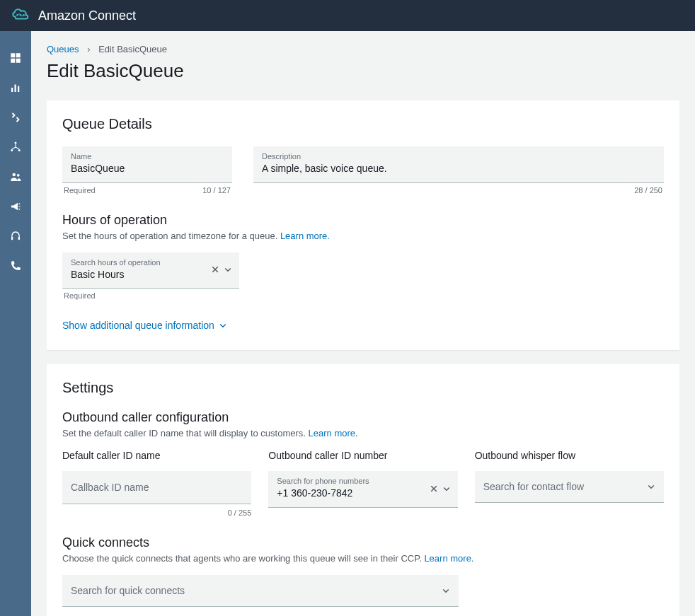  Describe the element at coordinates (363, 124) in the screenshot. I see `queue-details-title: Queue Details` at that location.